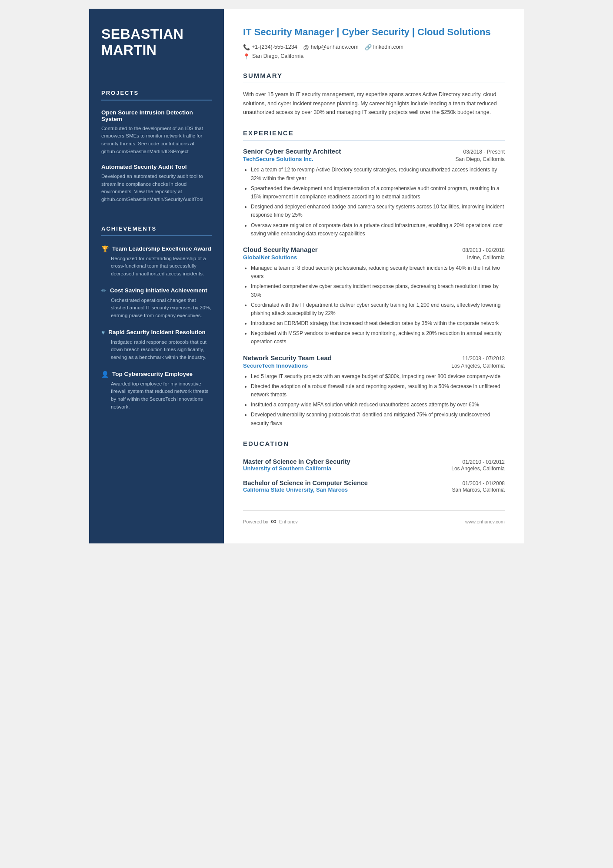  Describe the element at coordinates (157, 167) in the screenshot. I see `project-title-2: Automated Security Audit Tool` at that location.